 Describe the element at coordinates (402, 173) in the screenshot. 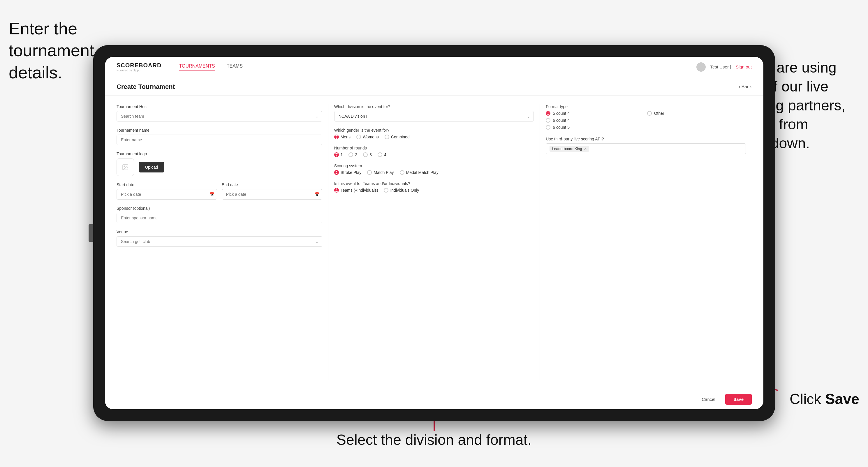

I see `scoring-medal-radio` at that location.